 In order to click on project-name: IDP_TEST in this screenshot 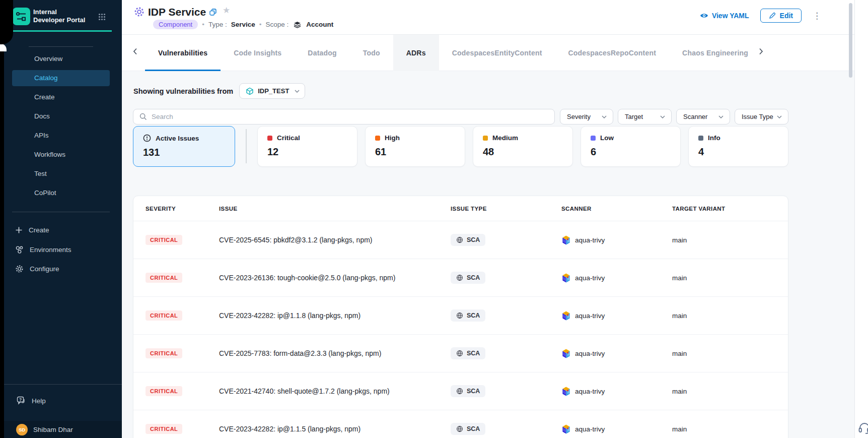, I will do `click(274, 91)`.